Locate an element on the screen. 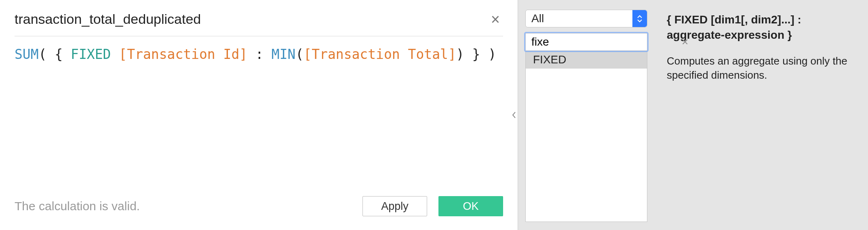 The image size is (868, 230). calculation-name-input is located at coordinates (251, 19).